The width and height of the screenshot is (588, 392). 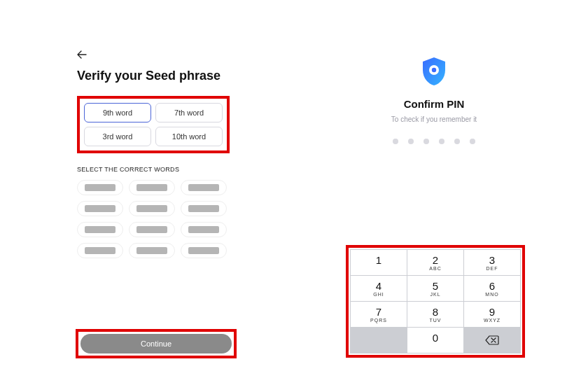 I want to click on keypad-key-number: 4, so click(x=379, y=286).